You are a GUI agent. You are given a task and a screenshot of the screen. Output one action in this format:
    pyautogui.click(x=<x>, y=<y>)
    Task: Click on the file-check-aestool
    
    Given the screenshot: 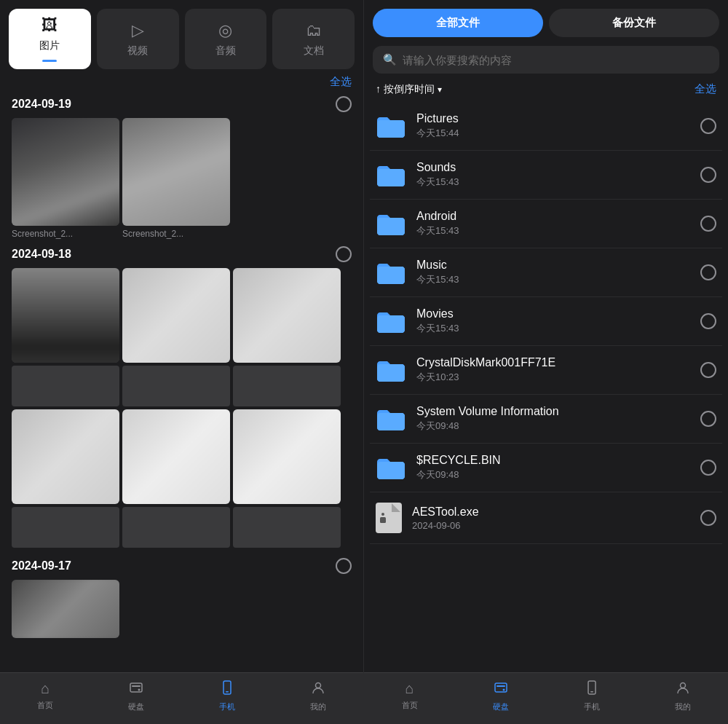 What is the action you would take?
    pyautogui.click(x=708, y=518)
    